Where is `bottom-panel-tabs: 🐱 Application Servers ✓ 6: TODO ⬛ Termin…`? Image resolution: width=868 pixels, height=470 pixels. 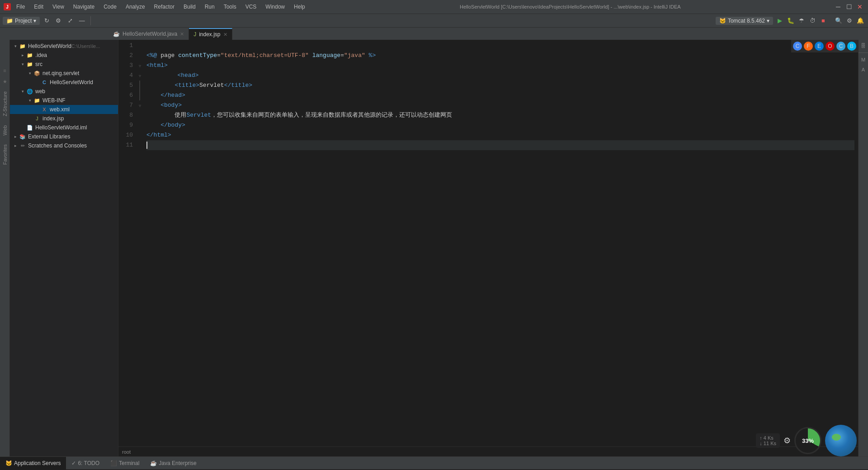
bottom-panel-tabs: 🐱 Application Servers ✓ 6: TODO ⬛ Termin… is located at coordinates (434, 463).